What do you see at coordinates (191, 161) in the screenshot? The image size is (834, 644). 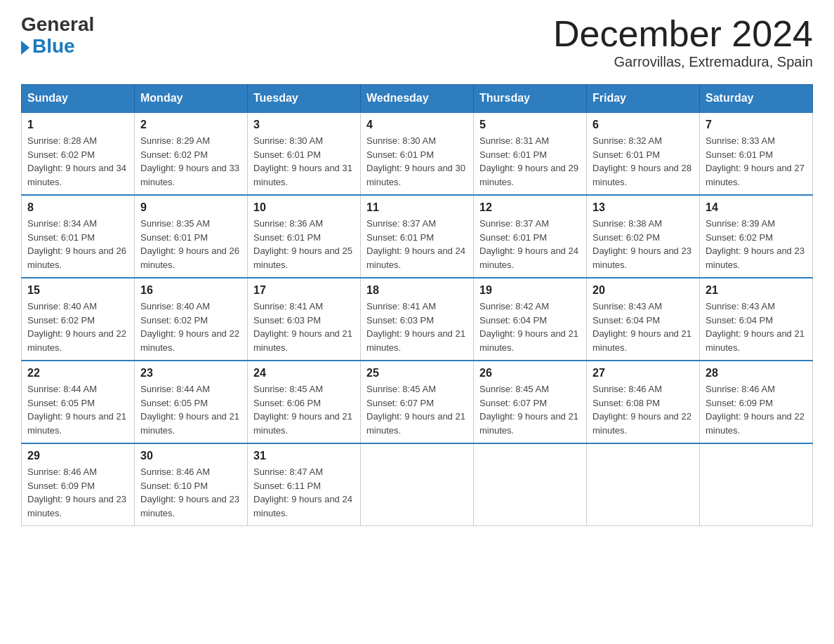 I see `day-info: Sunrise: 8:29 AMSunset: 6:02 PMDaylight:…` at bounding box center [191, 161].